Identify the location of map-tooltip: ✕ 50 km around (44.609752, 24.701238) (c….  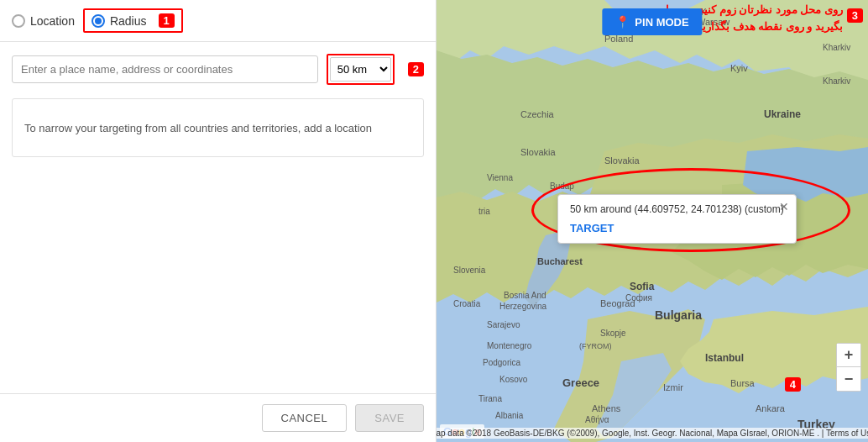
(677, 218).